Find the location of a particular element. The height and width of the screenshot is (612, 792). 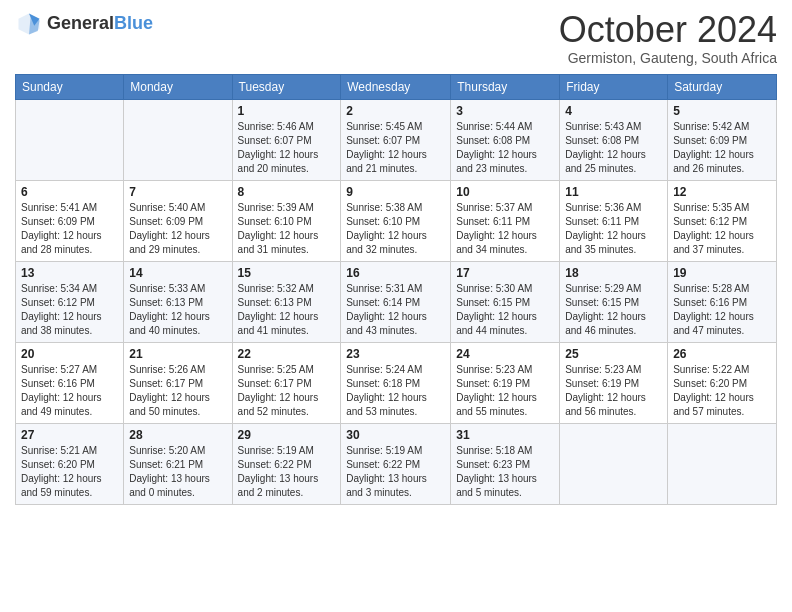

calendar-week-row: 1Sunrise: 5:46 AM Sunset: 6:07 PM Daylig… is located at coordinates (396, 140).